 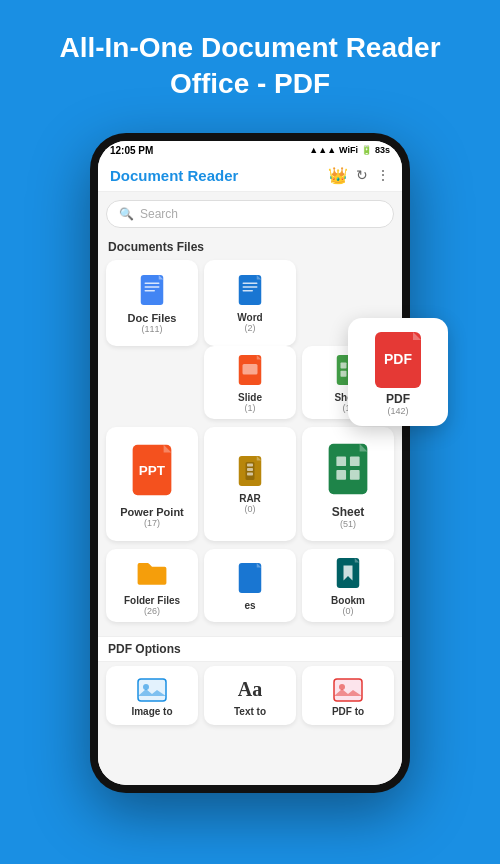 I want to click on search-bar: 🔍 Search, so click(x=250, y=214).